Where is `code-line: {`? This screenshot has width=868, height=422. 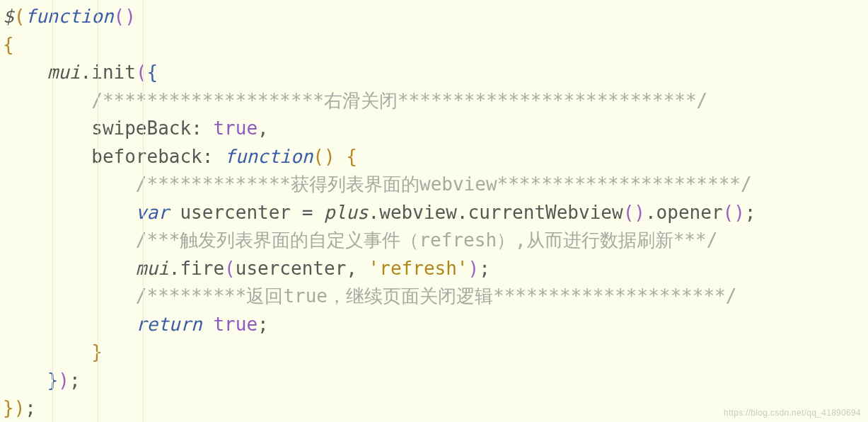
code-line: { is located at coordinates (8, 45).